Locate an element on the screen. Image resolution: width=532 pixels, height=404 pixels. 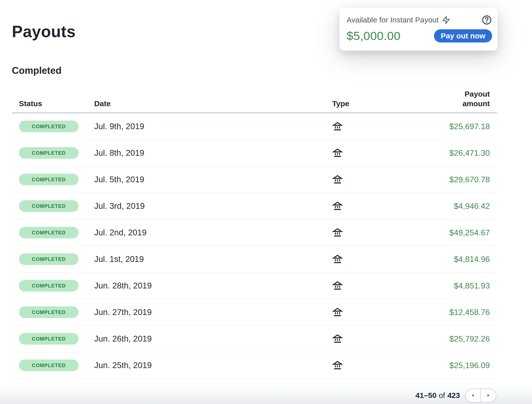
pagination: 41–50 of 423 is located at coordinates (456, 395).